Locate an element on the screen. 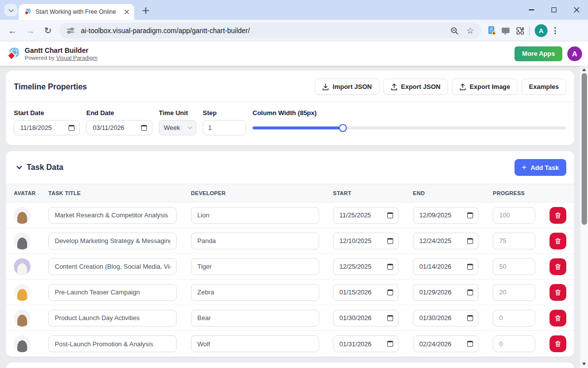  chevron-down-icon is located at coordinates (190, 127).